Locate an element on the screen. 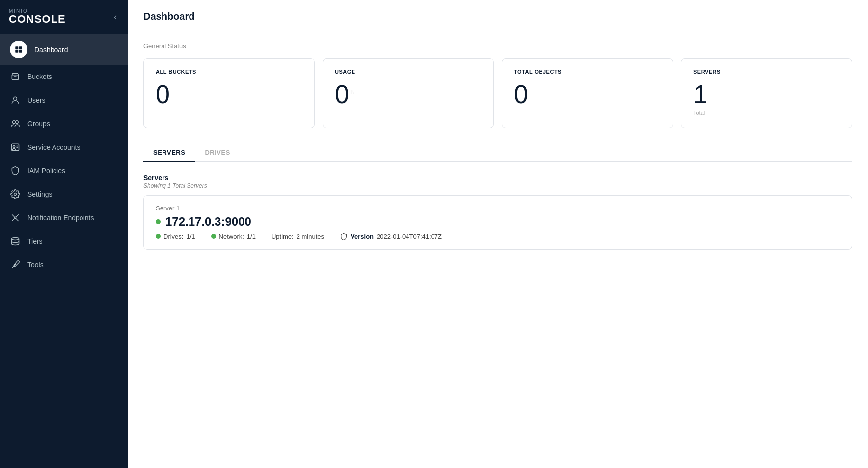  stat-value-usage: 0B is located at coordinates (408, 94).